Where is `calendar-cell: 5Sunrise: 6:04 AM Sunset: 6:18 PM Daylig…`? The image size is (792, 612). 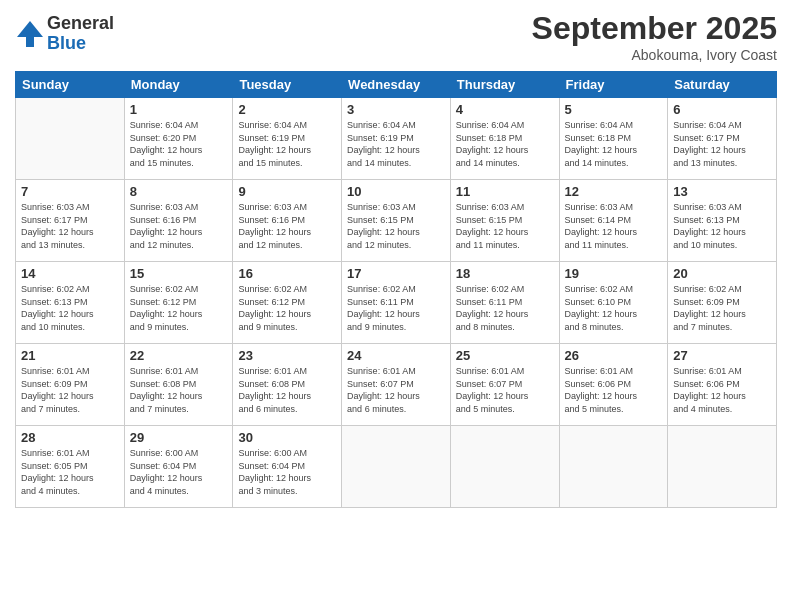 calendar-cell: 5Sunrise: 6:04 AM Sunset: 6:18 PM Daylig… is located at coordinates (614, 139).